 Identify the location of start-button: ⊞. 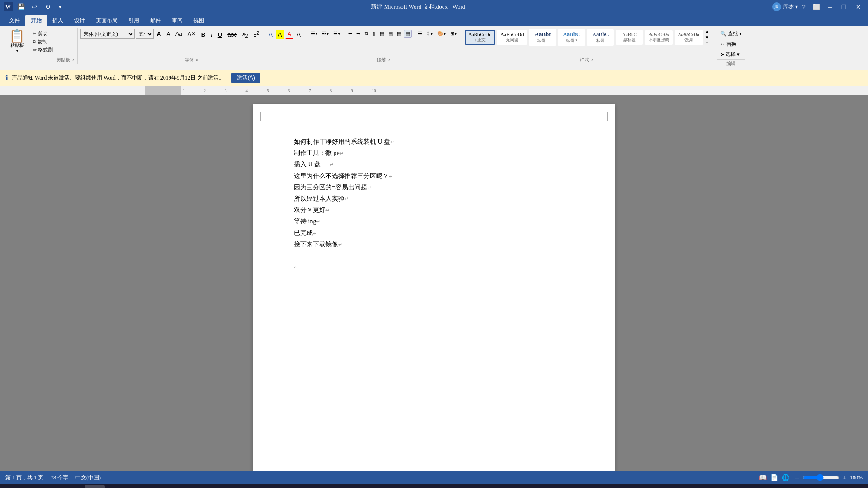
(12, 486).